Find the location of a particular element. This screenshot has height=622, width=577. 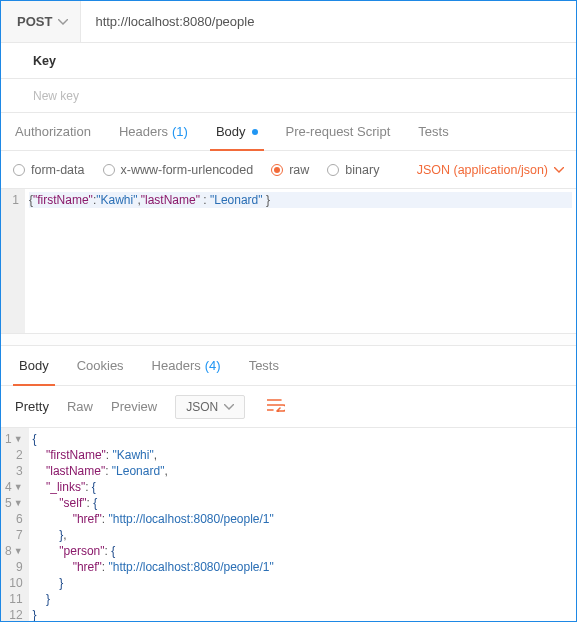

http-method-label: POST is located at coordinates (34, 22).